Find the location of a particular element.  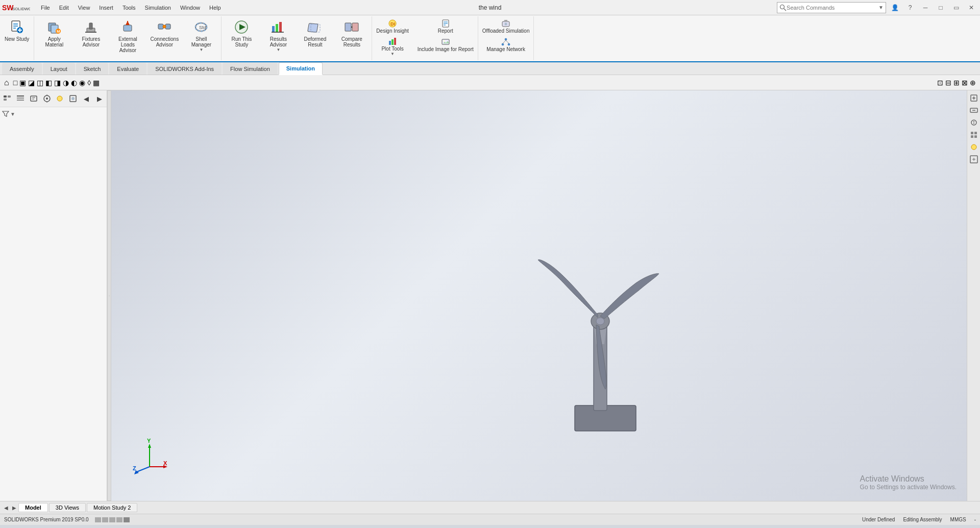

new-study-button: New Study is located at coordinates (17, 36).